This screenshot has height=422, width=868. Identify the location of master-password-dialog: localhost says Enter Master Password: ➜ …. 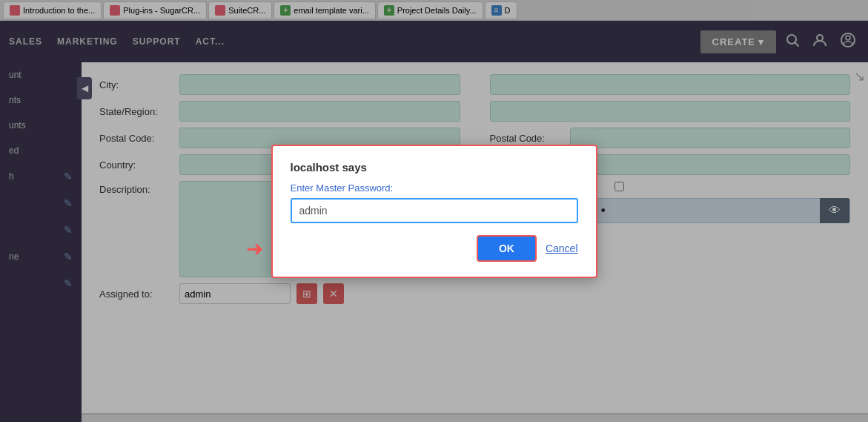
(434, 211).